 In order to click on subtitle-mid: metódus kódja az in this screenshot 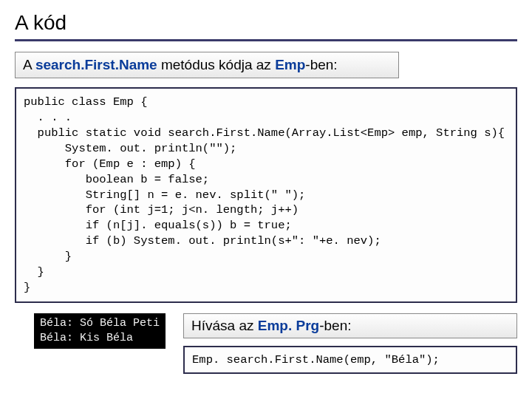, I will do `click(216, 65)`.